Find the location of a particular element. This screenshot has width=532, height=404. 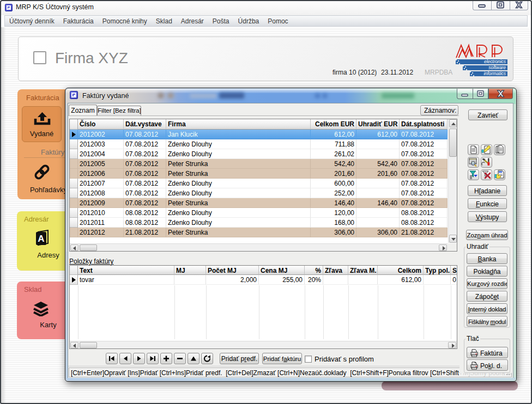

svg-text: electronics is located at coordinates (495, 62).